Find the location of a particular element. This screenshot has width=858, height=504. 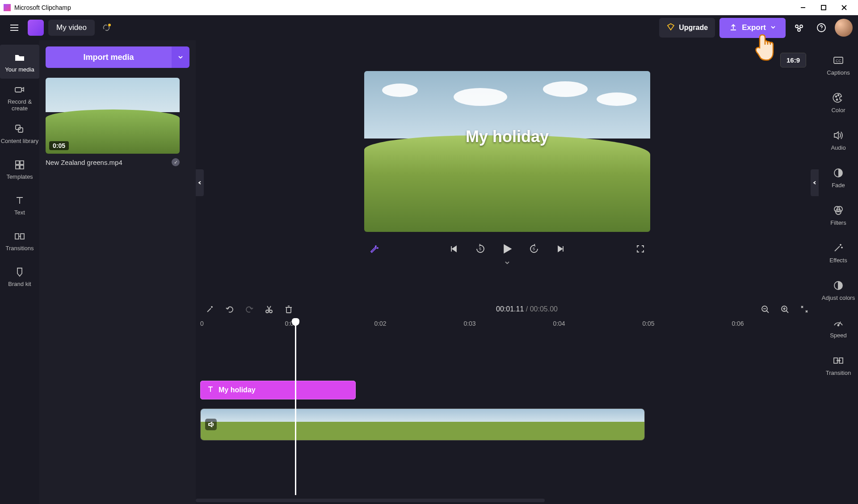

right-item-color: Color is located at coordinates (838, 102).